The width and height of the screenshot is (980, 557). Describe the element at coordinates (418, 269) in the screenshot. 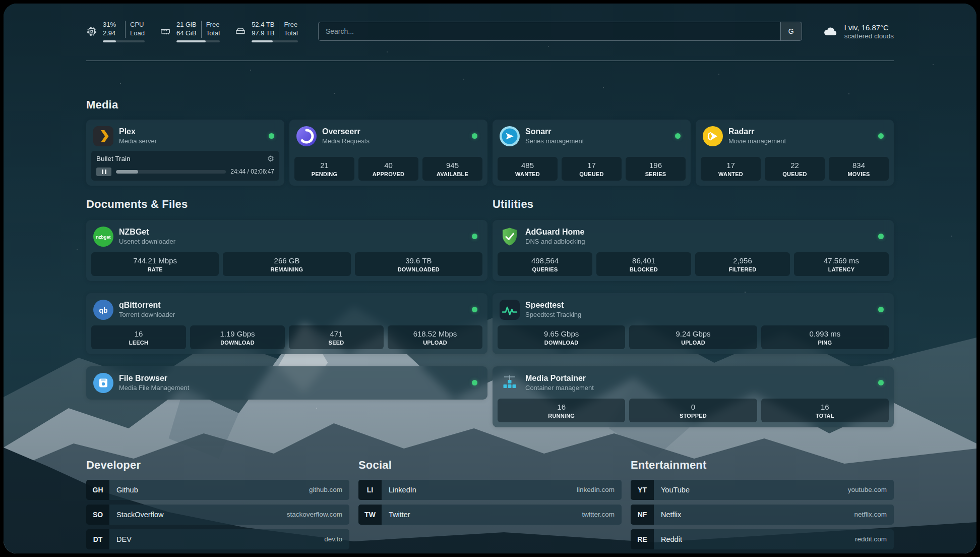

I see `stat-label: DOWNLOADED` at that location.